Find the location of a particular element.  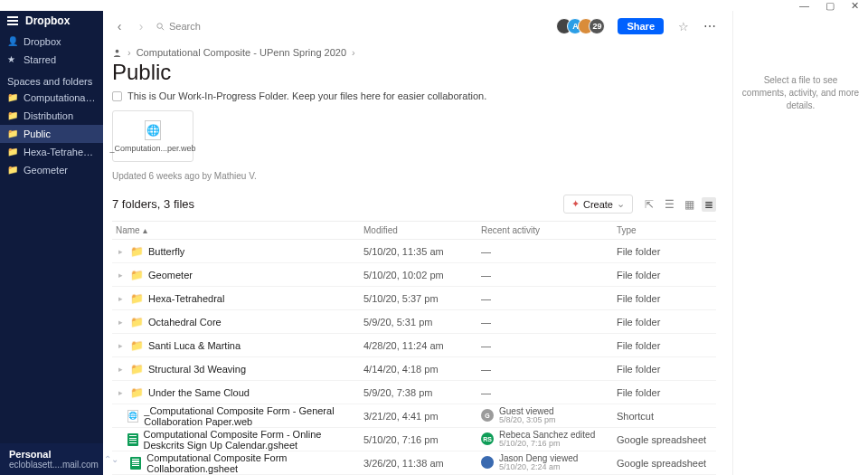

window-minimize: — is located at coordinates (805, 5).